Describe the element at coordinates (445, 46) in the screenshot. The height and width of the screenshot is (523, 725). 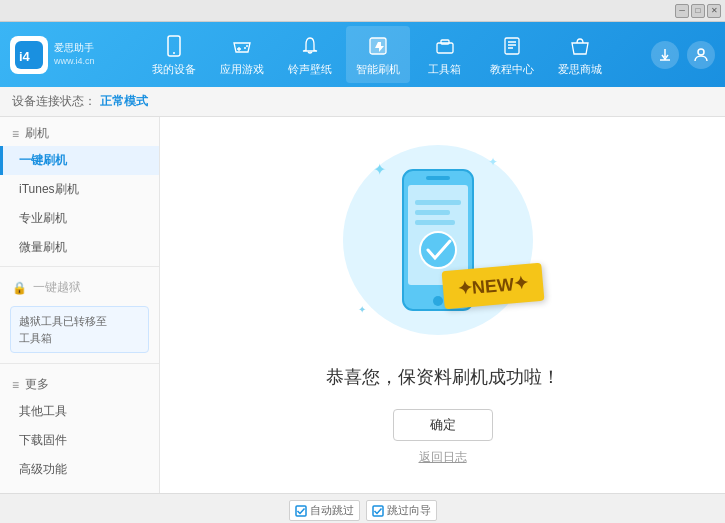
I see `tools-icon` at that location.